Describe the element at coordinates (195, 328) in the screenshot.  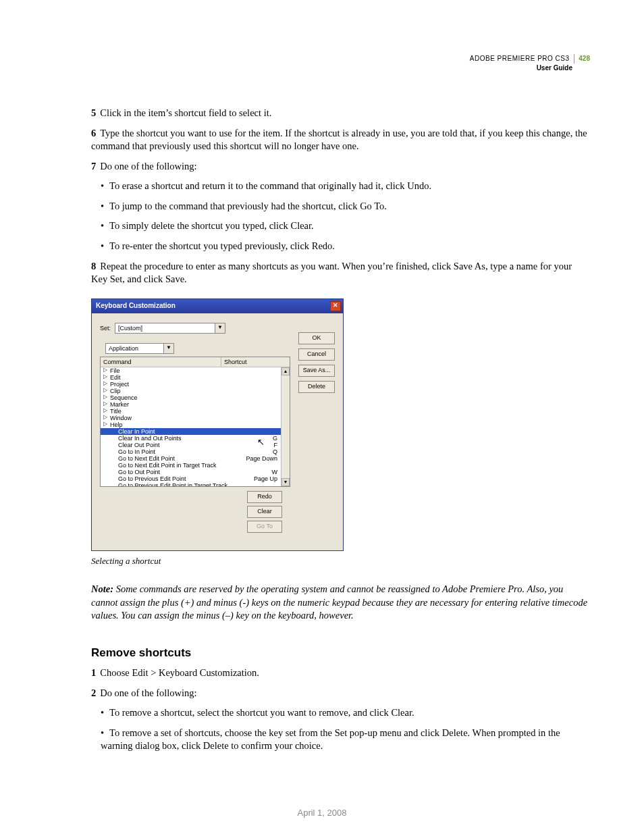
I see `set-row: Set: [Custom] ▼` at that location.